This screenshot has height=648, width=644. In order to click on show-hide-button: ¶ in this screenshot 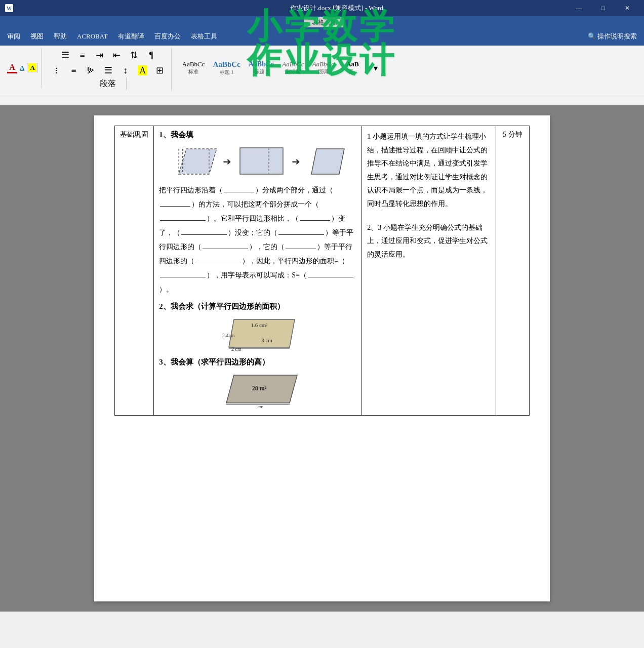, I will do `click(151, 55)`.